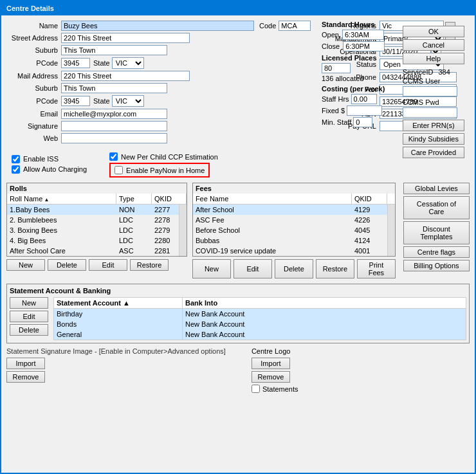 This screenshot has height=474, width=476. Describe the element at coordinates (62, 199) in the screenshot. I see `rolls-name-header: Roll Name` at that location.